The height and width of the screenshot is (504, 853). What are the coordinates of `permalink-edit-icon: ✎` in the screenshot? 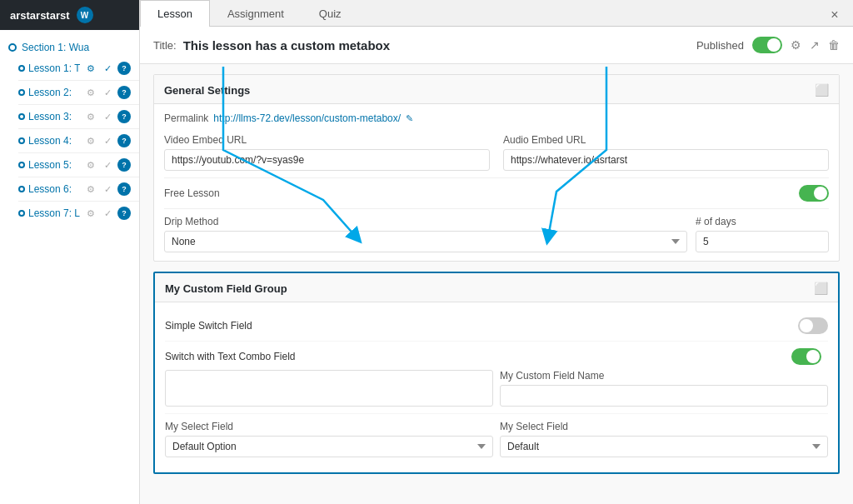 It's located at (410, 118).